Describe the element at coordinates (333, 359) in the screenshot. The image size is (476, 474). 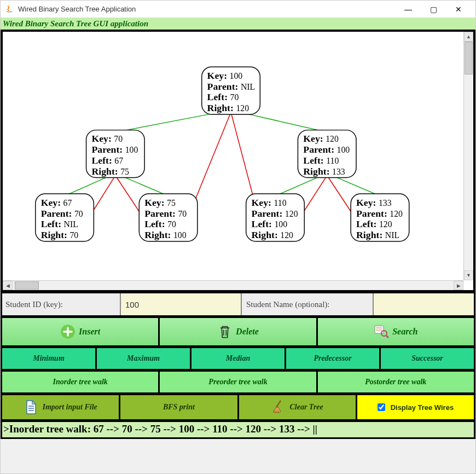
I see `predecessor-label: Predecessor` at that location.